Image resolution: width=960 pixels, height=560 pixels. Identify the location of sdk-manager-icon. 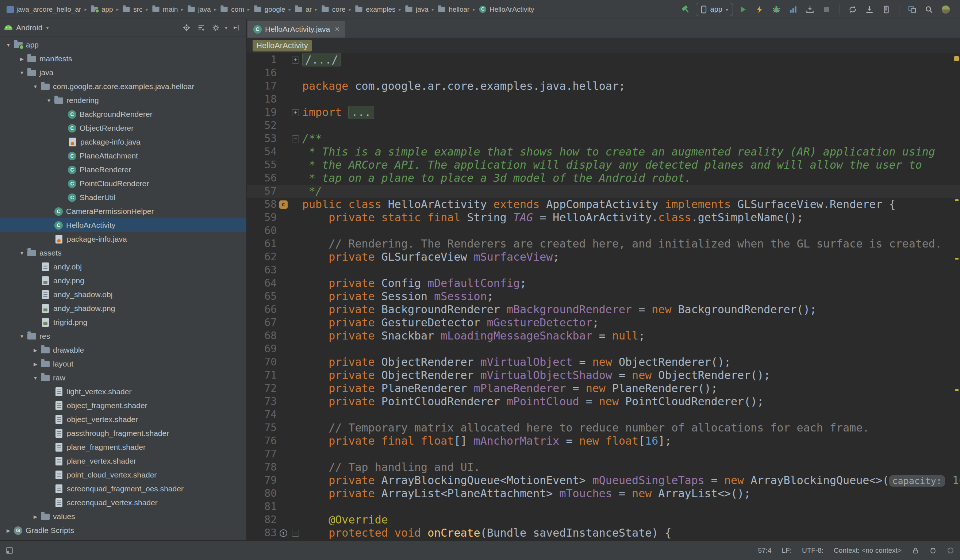
(869, 10).